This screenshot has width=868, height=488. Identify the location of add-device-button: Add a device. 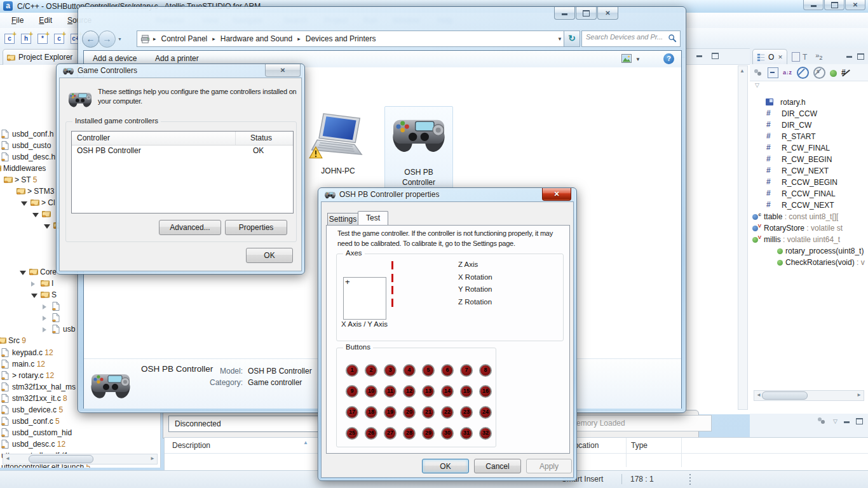
(114, 58).